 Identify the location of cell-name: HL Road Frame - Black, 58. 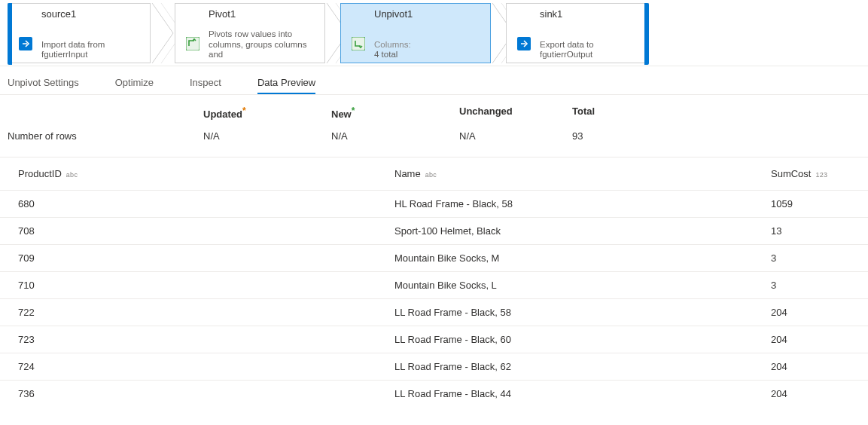
(583, 203).